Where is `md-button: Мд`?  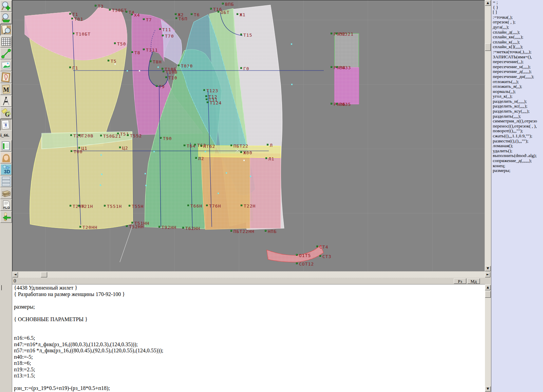
md-button: Мд is located at coordinates (474, 281).